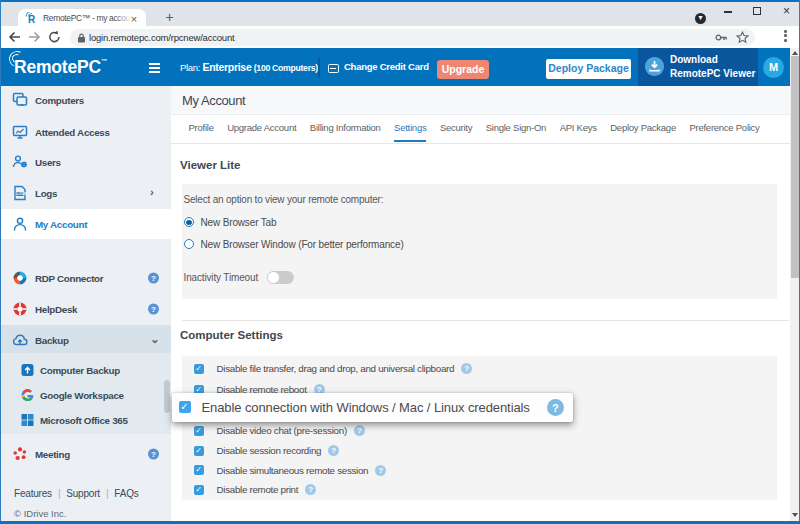 This screenshot has width=800, height=524. What do you see at coordinates (284, 200) in the screenshot?
I see `viewer-lite-prompt: Select an option to view your remote com…` at bounding box center [284, 200].